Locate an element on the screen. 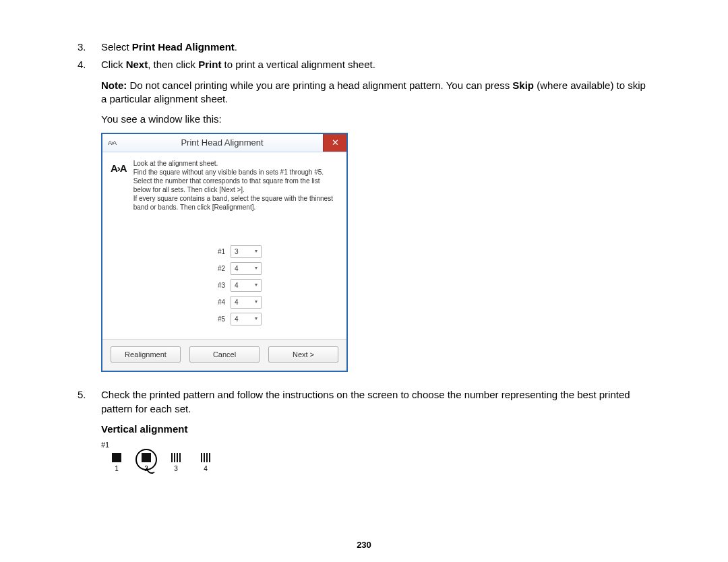 This screenshot has width=728, height=562. step-4-text: Click Next, then click Print to print a … is located at coordinates (239, 65).